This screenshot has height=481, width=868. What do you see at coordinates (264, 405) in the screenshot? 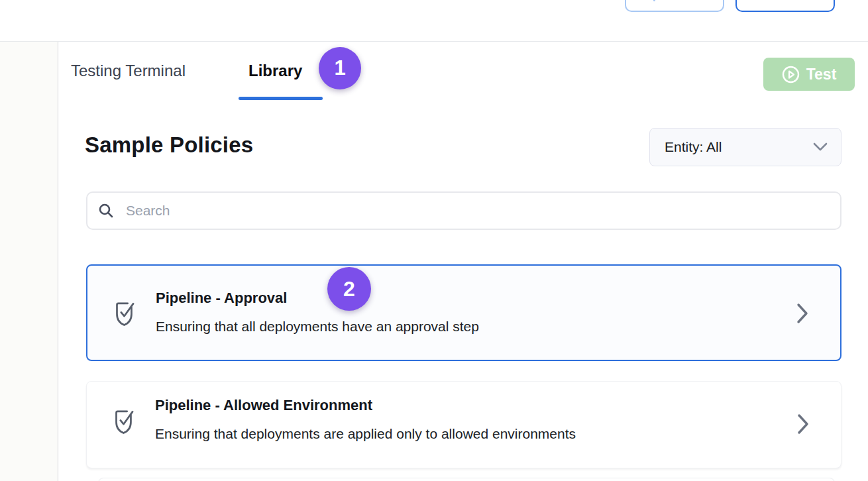
I see `policy-title: Pipeline - Allowed Environment` at bounding box center [264, 405].